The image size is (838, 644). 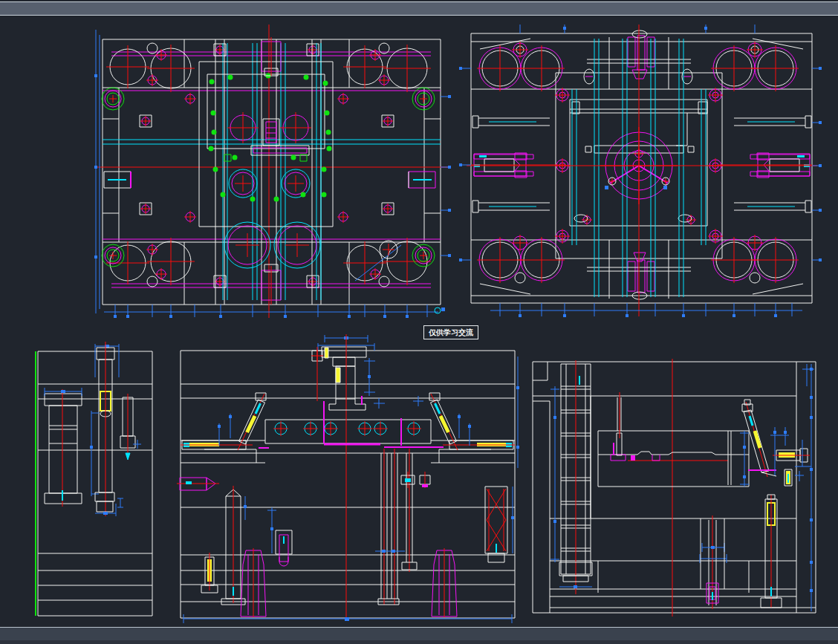 What do you see at coordinates (419, 636) in the screenshot?
I see `bottom-chrome` at bounding box center [419, 636].